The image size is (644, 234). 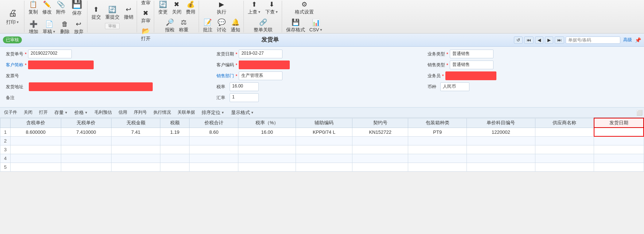 What do you see at coordinates (5, 149) in the screenshot?
I see `cell-row_num: 3` at bounding box center [5, 149].